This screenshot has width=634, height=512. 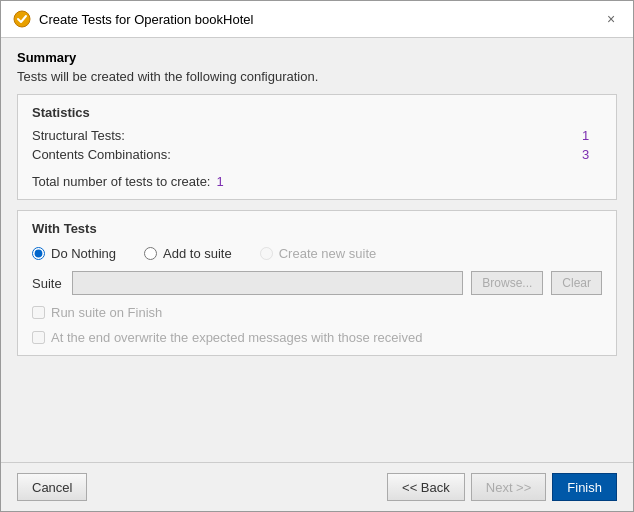 I want to click on suite-row: Suite Browse... Clear, so click(x=317, y=283).